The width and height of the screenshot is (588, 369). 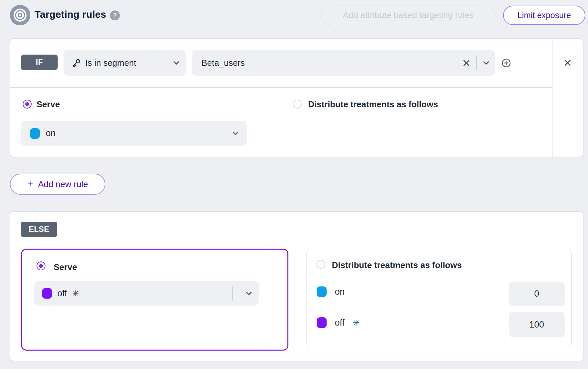 I want to click on add-new-rule-button: + Add new rule, so click(x=58, y=184).